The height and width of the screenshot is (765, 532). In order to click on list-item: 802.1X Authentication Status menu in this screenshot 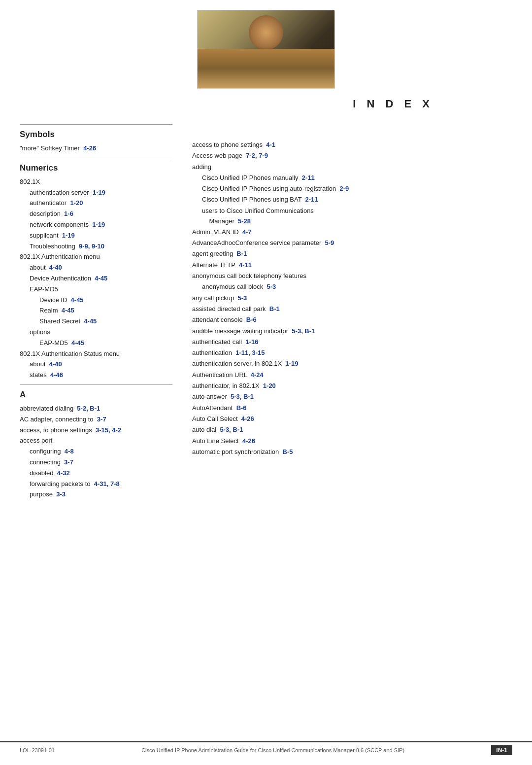, I will do `click(96, 354)`.